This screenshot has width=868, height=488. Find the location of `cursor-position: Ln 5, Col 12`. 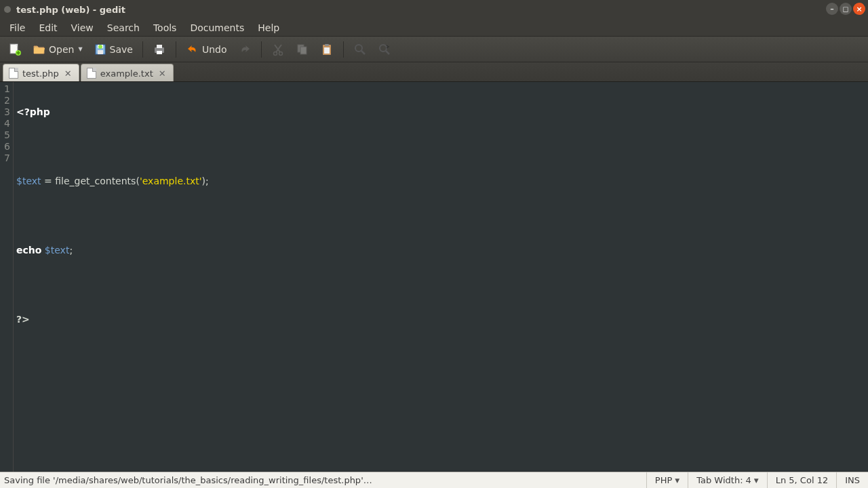

cursor-position: Ln 5, Col 12 is located at coordinates (802, 480).